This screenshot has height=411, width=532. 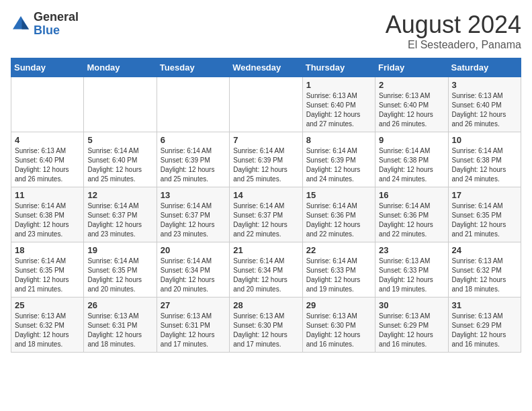 I want to click on header-thursday: Thursday, so click(x=339, y=68).